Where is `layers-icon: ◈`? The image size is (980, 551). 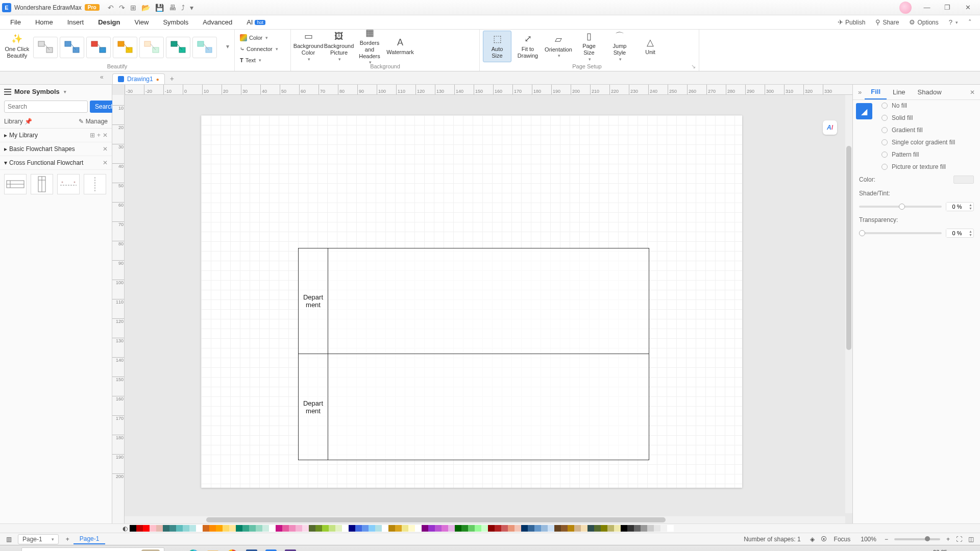
layers-icon: ◈ is located at coordinates (813, 539).